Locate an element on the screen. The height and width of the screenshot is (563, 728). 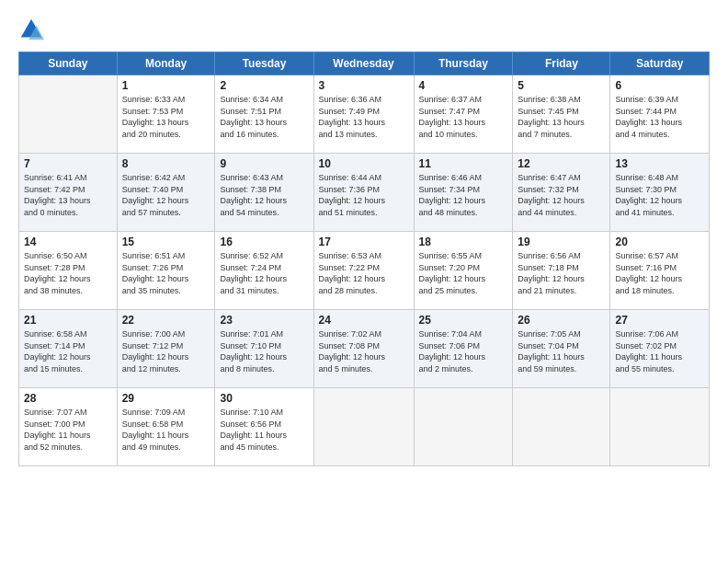
weekday-header-sunday: Sunday is located at coordinates (68, 64).